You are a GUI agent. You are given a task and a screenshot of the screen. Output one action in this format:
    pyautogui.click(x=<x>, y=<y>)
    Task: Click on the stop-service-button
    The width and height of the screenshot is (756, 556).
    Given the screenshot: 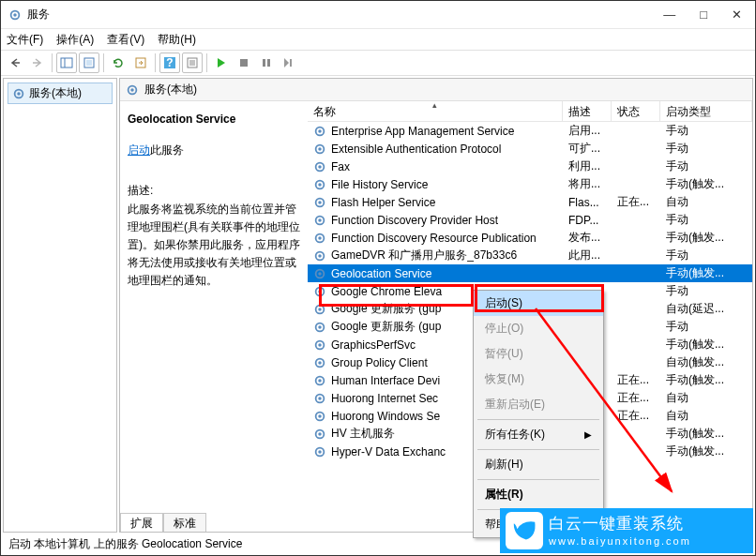 What is the action you would take?
    pyautogui.click(x=244, y=63)
    